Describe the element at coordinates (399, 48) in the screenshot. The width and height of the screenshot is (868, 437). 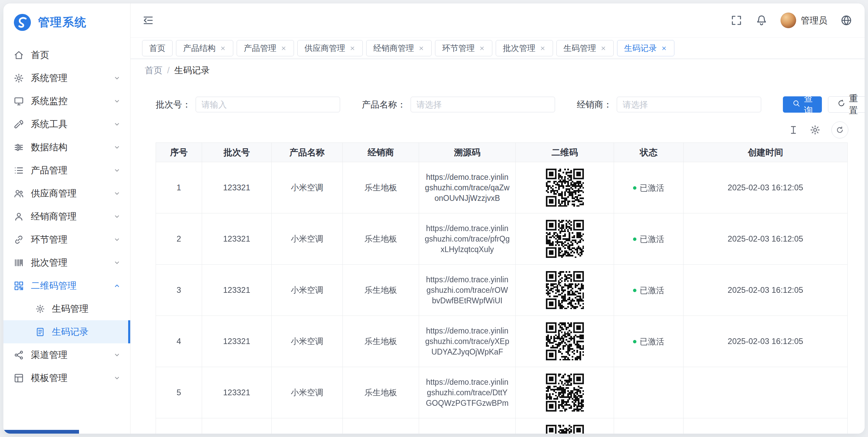
I see `tab-distributor-mgmt: 经销商管理` at that location.